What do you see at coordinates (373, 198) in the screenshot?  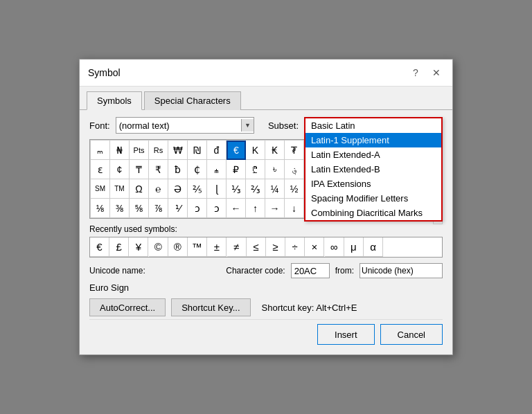 I see `subset-option-spacing: Spacing Modifier Letters` at bounding box center [373, 198].